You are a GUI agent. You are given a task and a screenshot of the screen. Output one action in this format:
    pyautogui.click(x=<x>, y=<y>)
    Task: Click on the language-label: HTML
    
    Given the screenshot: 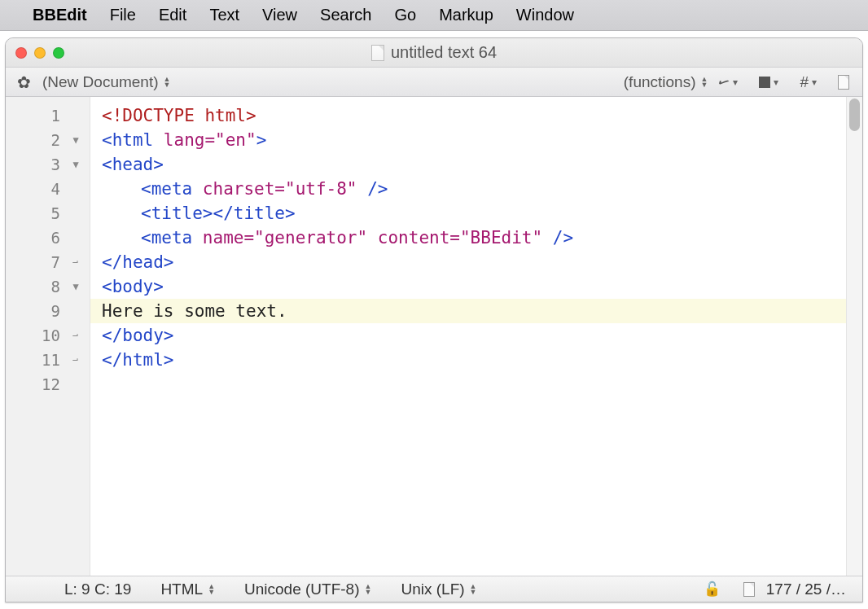 What is the action you would take?
    pyautogui.click(x=182, y=589)
    